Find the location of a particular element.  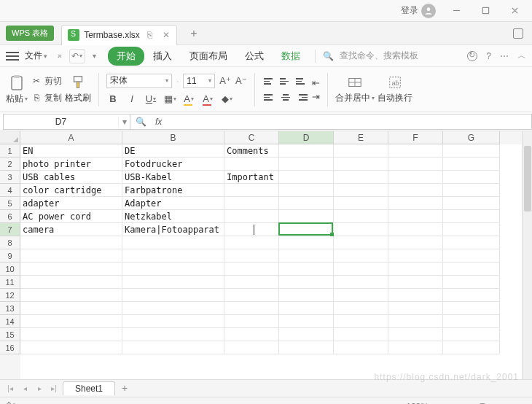

column-header: B is located at coordinates (173, 138).